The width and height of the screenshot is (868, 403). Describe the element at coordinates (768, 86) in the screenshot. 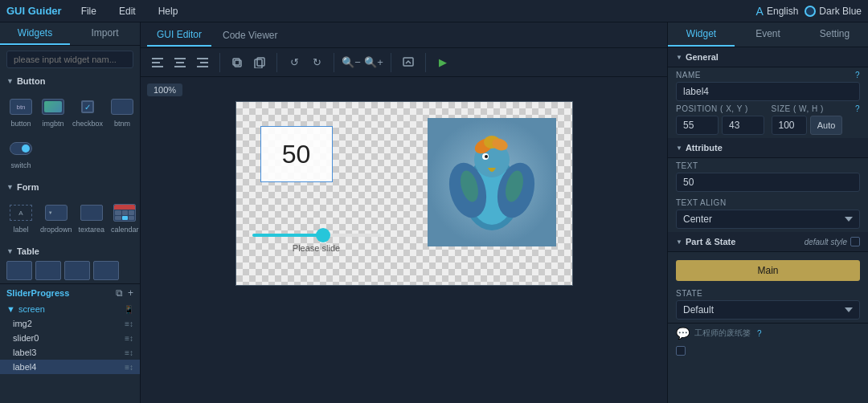

I see `name-prop: NAME ?` at that location.